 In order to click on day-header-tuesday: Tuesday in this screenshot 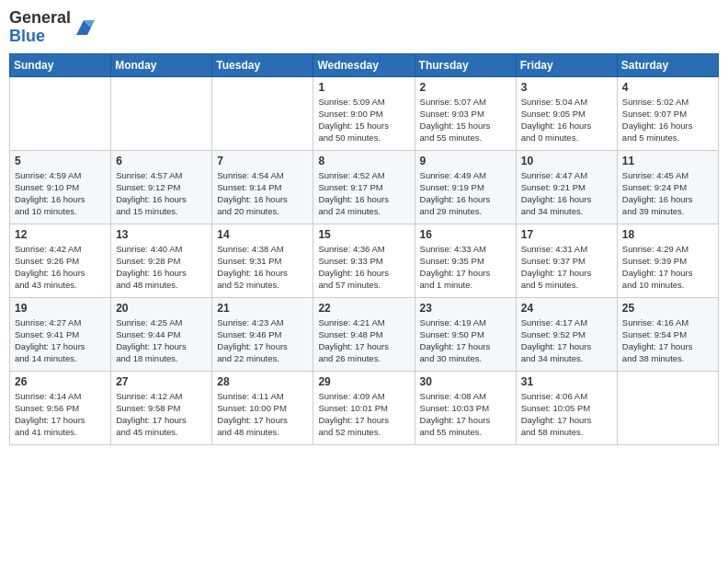, I will do `click(263, 64)`.